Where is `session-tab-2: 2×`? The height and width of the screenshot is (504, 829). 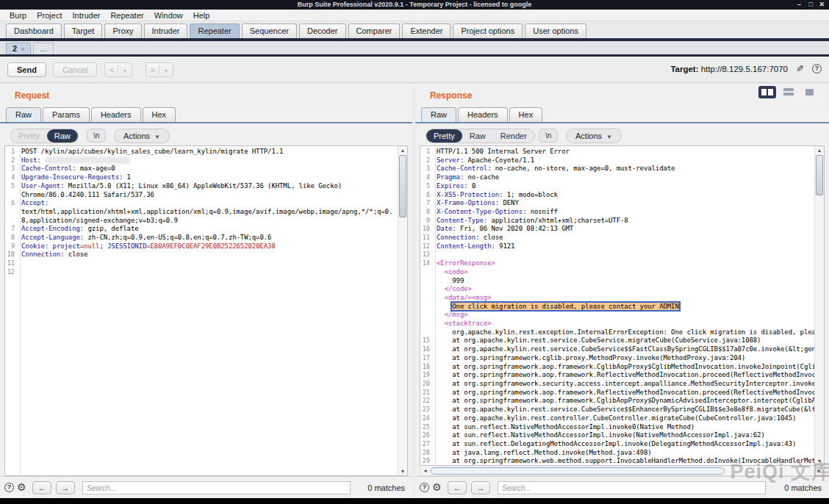
session-tab-2: 2× is located at coordinates (18, 48).